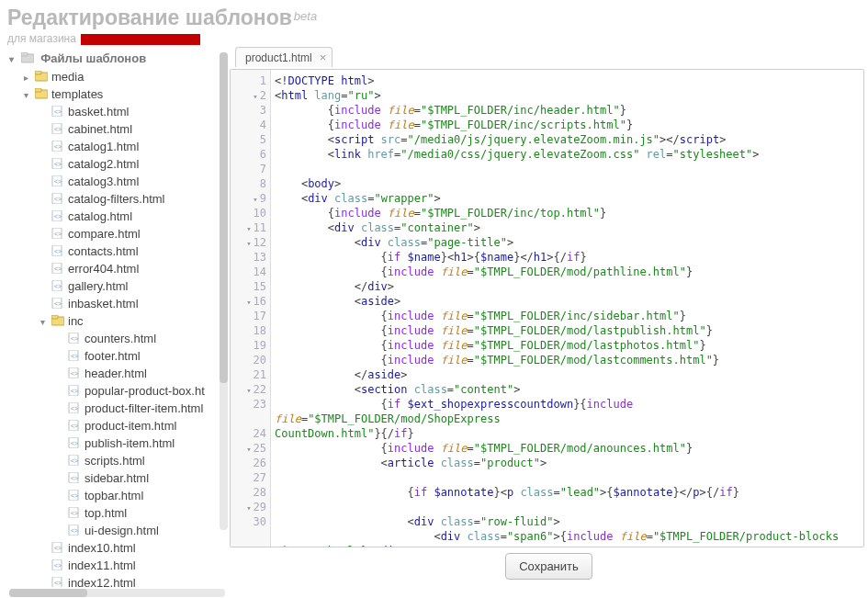 This screenshot has height=598, width=868. I want to click on tree-file: ▸<>product-filter-item.html, so click(143, 410).